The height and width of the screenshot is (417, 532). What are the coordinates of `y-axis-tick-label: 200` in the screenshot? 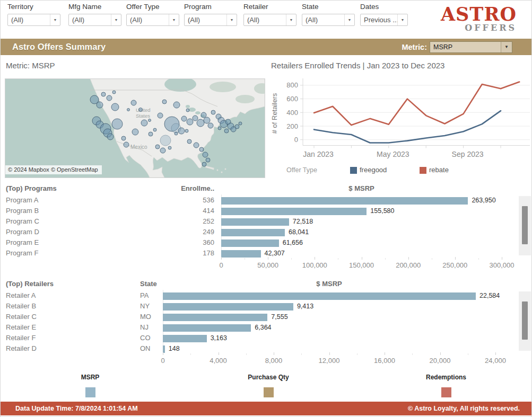 It's located at (292, 126).